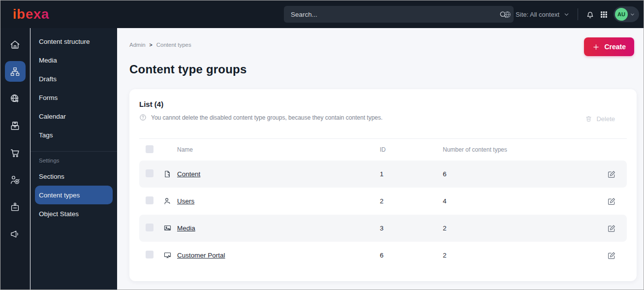 This screenshot has width=644, height=290. Describe the element at coordinates (383, 174) in the screenshot. I see `table-row: Content 1 6` at that location.